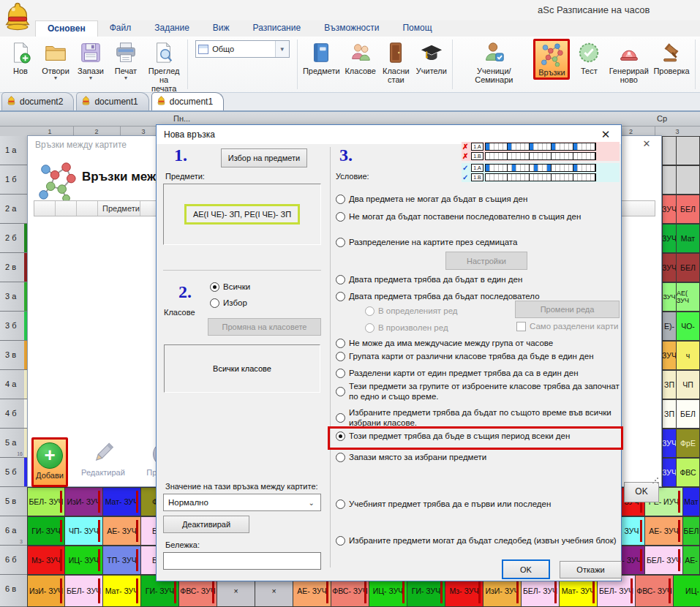 Image resolution: width=700 pixels, height=607 pixels. What do you see at coordinates (445, 296) in the screenshot?
I see `condition-label-4: Двата предмета трябва да бъдат последова…` at bounding box center [445, 296].